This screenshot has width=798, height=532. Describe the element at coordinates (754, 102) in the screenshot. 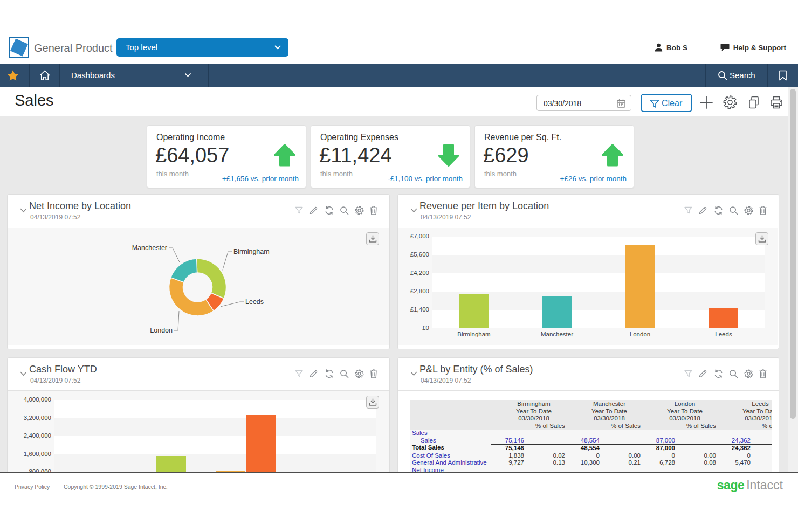

I see `duplicate-button` at that location.